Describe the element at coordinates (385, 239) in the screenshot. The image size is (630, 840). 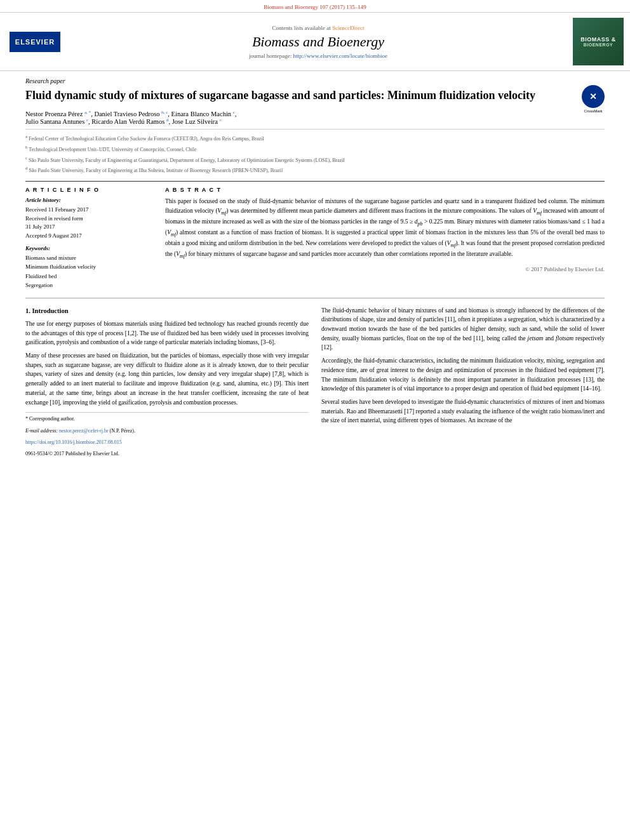
I see `abstract-column: A B S T R A C T This paper is focused on…` at that location.